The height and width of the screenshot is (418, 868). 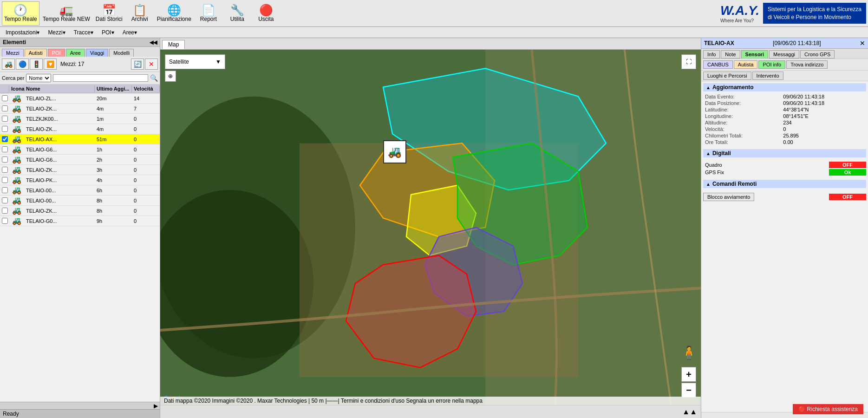 I want to click on tab-modelli: Modelli, so click(x=122, y=53).